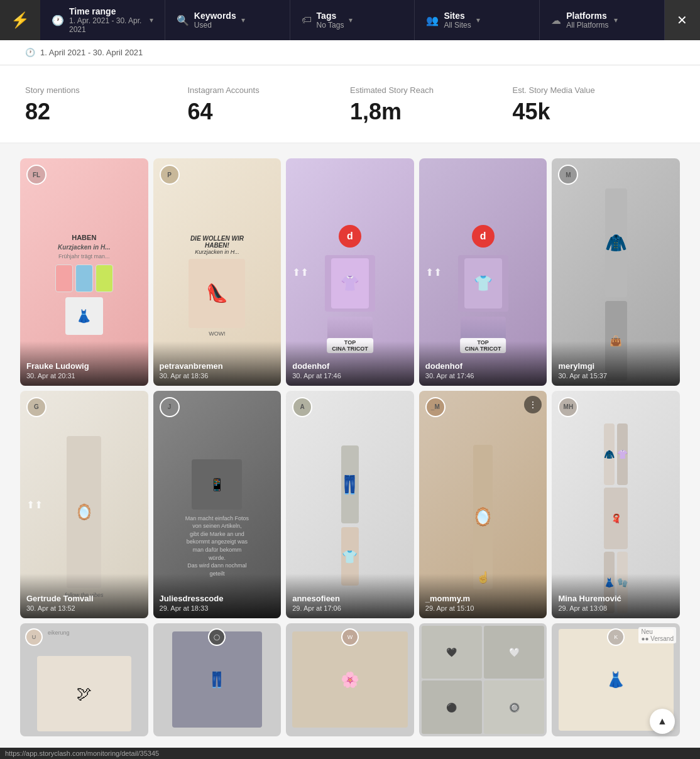  What do you see at coordinates (350, 608) in the screenshot?
I see `card-date-annesofieen: 29. Apr at 17:06` at bounding box center [350, 608].